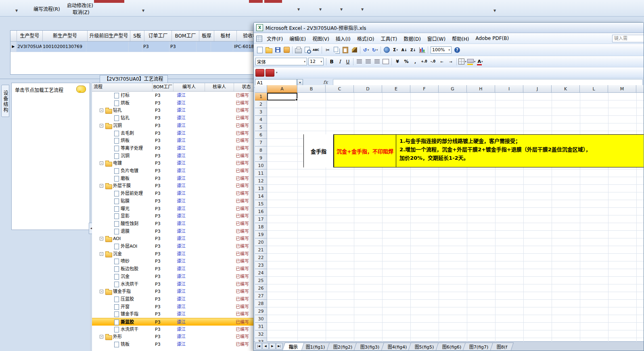 Image resolution: width=644 pixels, height=351 pixels. I want to click on tree-row: 显影P3谭江已编写, so click(175, 216).